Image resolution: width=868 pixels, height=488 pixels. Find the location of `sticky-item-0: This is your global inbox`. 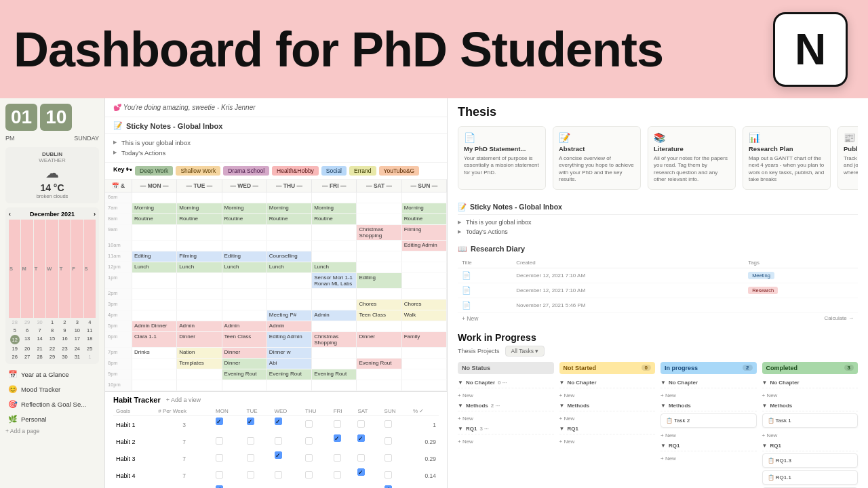

sticky-item-0: This is your global inbox is located at coordinates (276, 142).